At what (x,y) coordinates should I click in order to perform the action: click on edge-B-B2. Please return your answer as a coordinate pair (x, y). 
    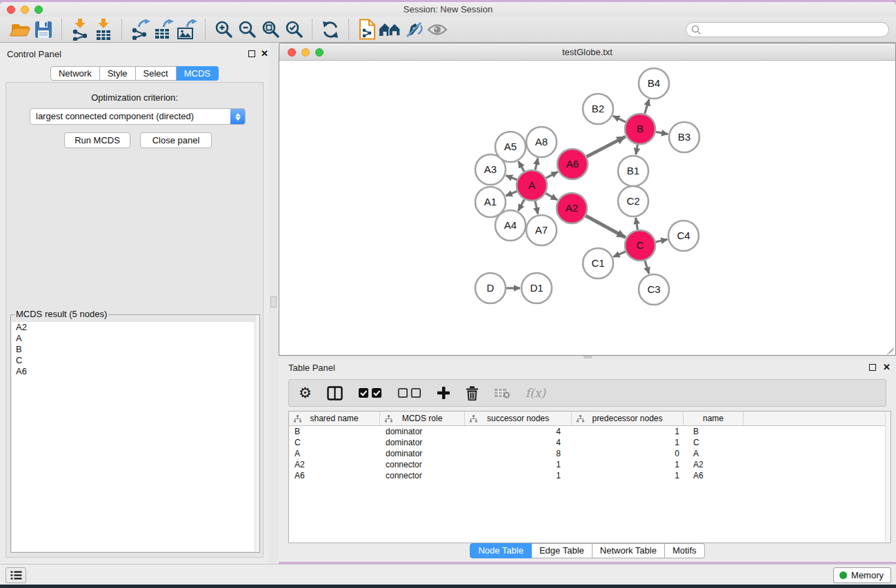
    Looking at the image, I should click on (619, 119).